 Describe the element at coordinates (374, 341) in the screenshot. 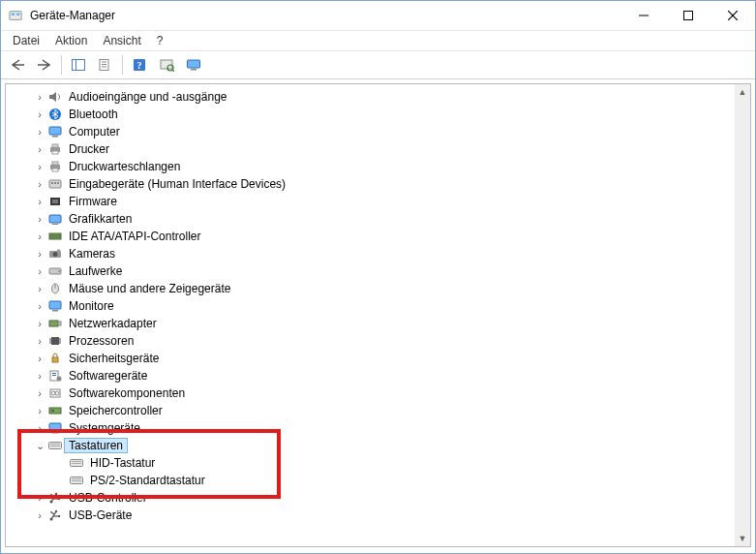

I see `tree-row: ›Prozessoren` at that location.